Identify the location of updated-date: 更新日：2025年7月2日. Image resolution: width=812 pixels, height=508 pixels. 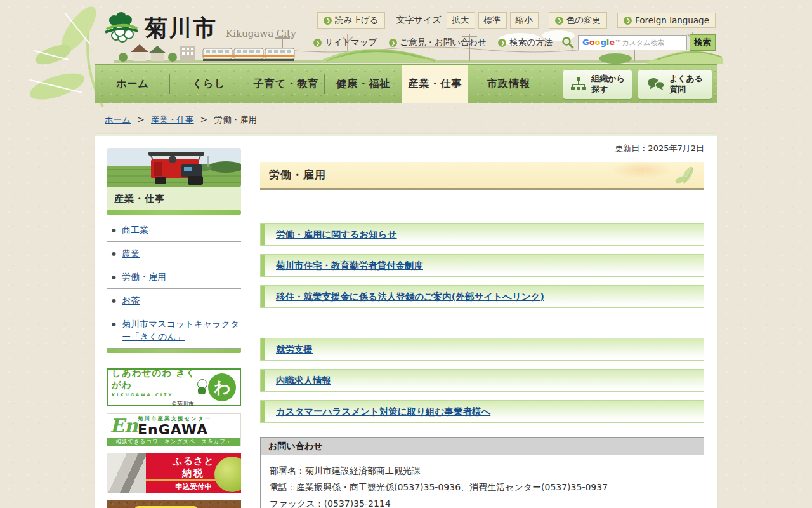
(482, 149).